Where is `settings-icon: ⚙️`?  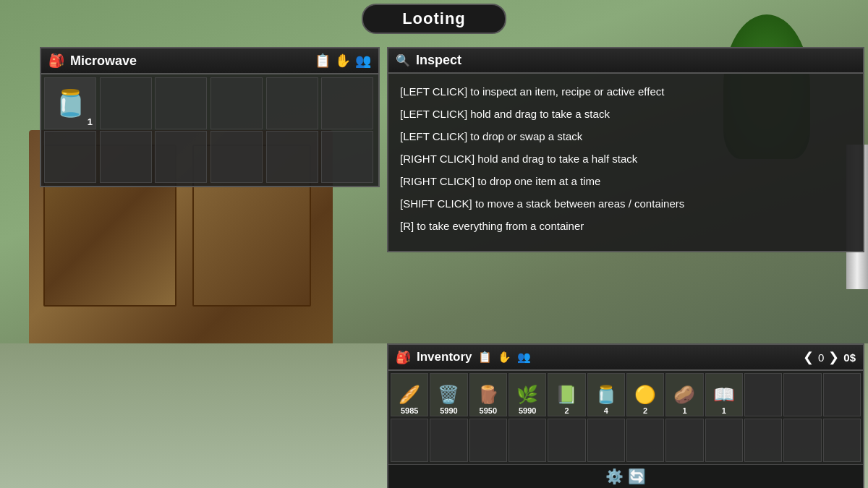 settings-icon: ⚙️ is located at coordinates (615, 476).